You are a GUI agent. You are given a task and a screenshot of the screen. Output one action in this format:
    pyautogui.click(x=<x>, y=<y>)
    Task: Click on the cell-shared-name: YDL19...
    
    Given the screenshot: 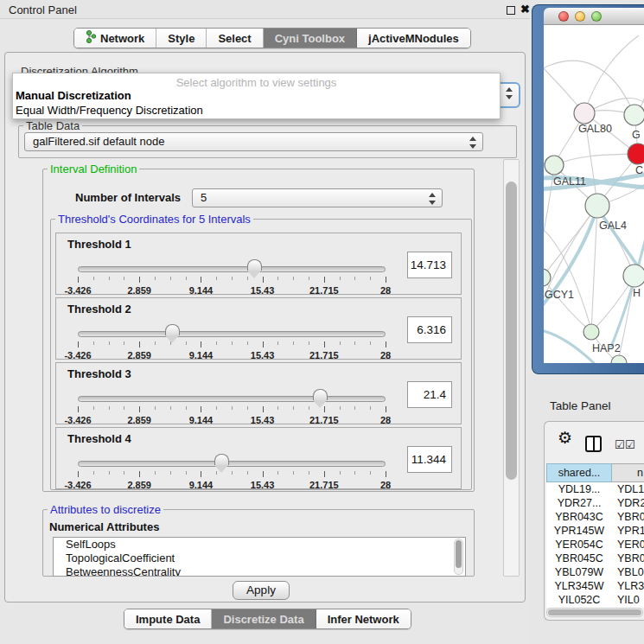 What is the action you would take?
    pyautogui.click(x=579, y=489)
    